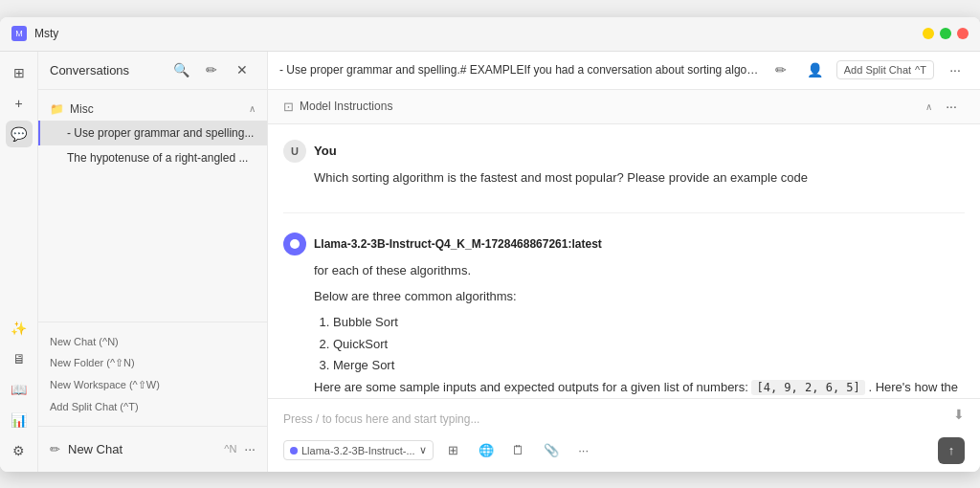 The image size is (980, 488). What do you see at coordinates (921, 70) in the screenshot?
I see `add-split-chat-shortcut: ^T` at bounding box center [921, 70].